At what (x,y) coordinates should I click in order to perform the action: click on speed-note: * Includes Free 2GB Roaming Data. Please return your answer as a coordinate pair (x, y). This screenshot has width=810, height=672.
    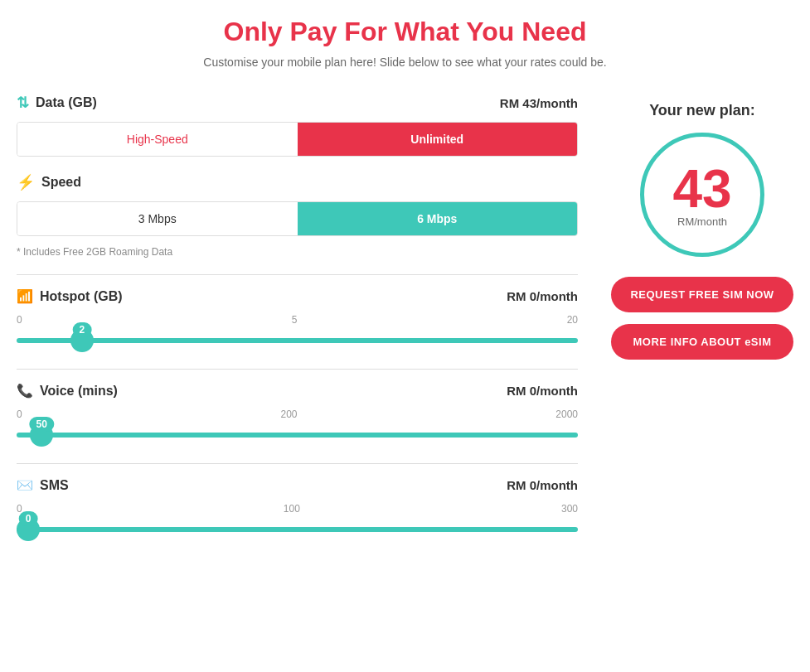
    Looking at the image, I should click on (297, 252).